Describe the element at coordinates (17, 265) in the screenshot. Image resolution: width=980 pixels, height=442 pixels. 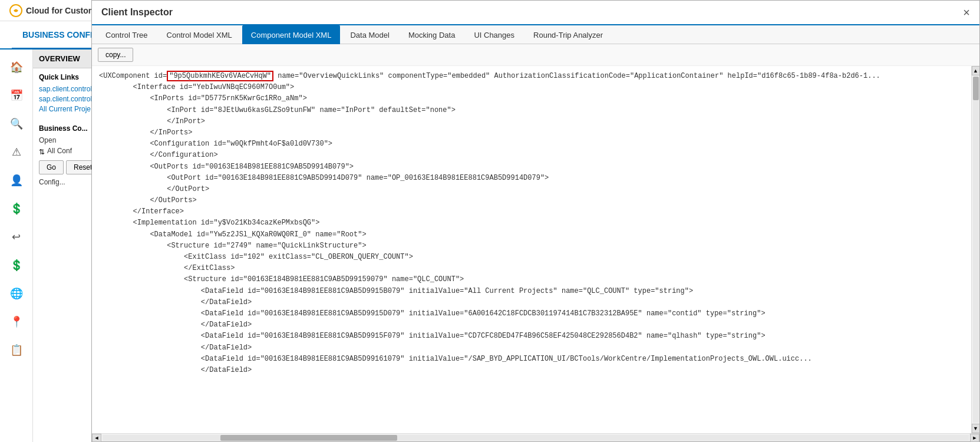
I see `sidebar-icon-dollar2: 💲` at that location.